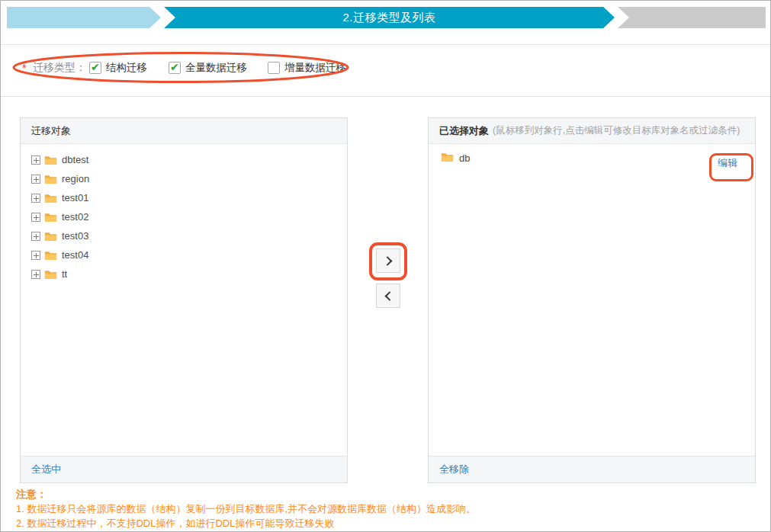 The height and width of the screenshot is (532, 771). I want to click on selected-panel-title: 已选择对象, so click(464, 131).